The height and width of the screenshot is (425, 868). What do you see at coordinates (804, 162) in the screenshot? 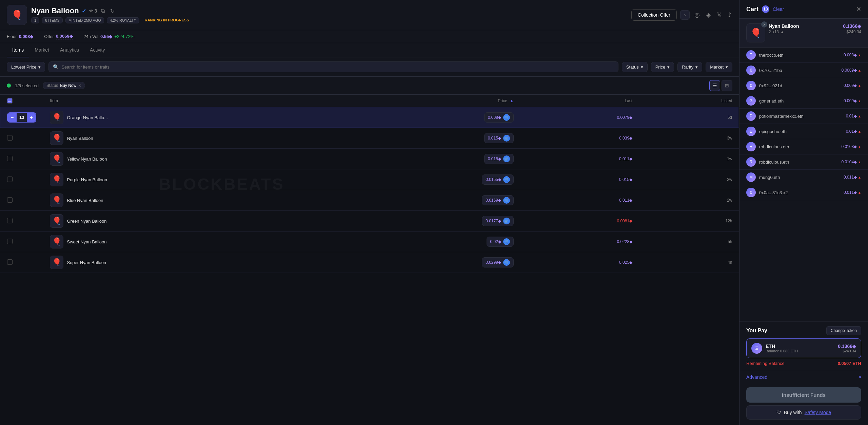
I see `seller-item: R robdiculous.eth 0.0104◆ ▲` at bounding box center [804, 162].